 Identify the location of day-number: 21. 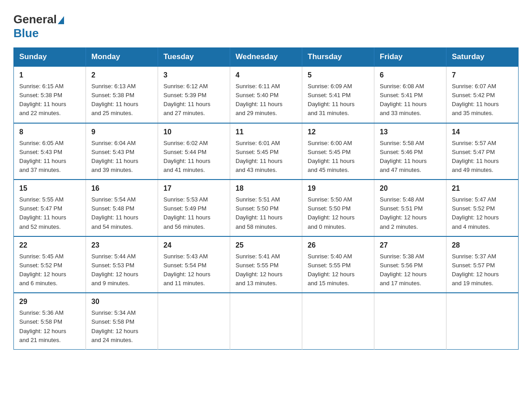
(482, 188).